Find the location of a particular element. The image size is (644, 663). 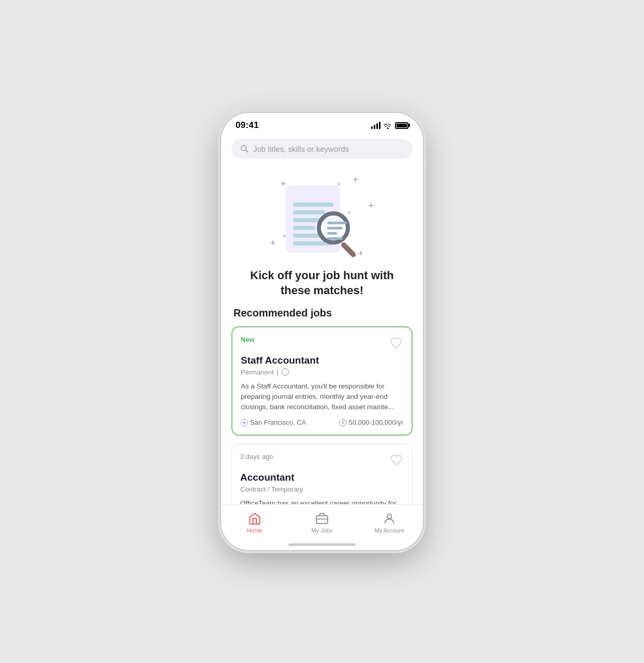

my-jobs-nav-icon is located at coordinates (322, 518).